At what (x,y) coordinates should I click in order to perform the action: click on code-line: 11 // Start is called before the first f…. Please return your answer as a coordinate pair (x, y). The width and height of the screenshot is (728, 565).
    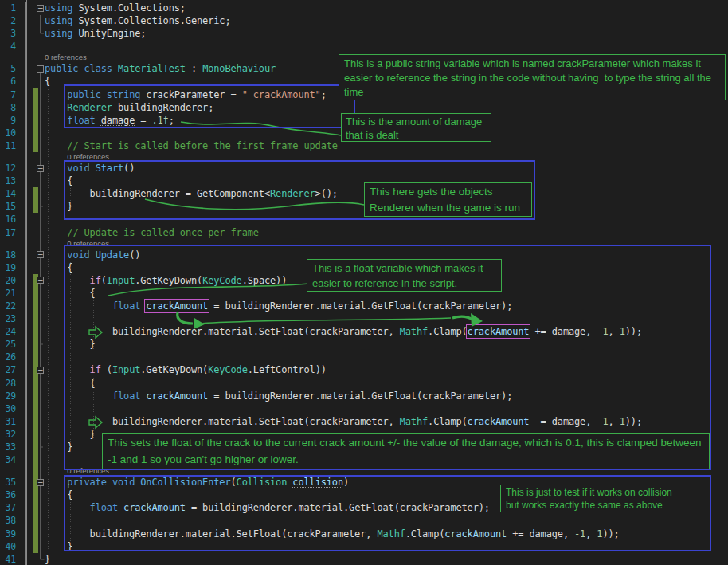
    Looking at the image, I should click on (364, 146).